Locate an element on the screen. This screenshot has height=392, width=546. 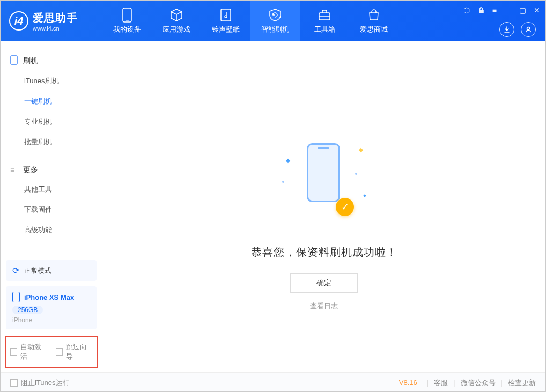
nav-label: 爱思商城 is located at coordinates (374, 29).